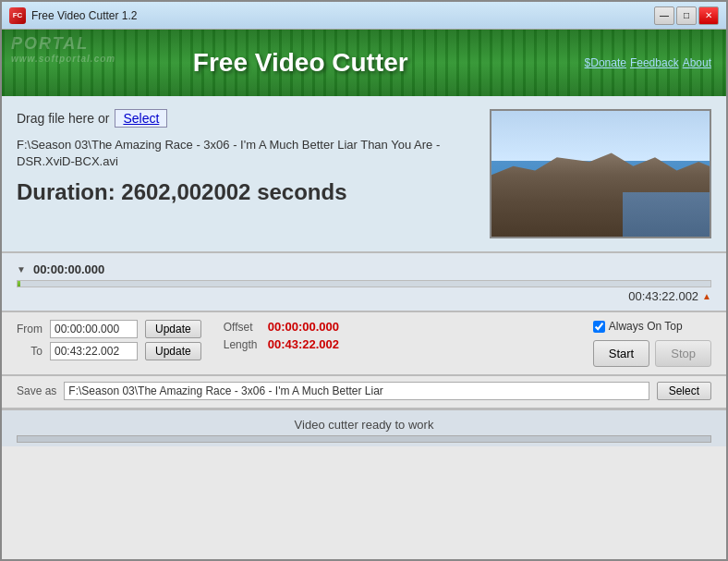 Image resolution: width=728 pixels, height=561 pixels. Describe the element at coordinates (652, 326) in the screenshot. I see `always-on-top-row: Always On Top` at that location.